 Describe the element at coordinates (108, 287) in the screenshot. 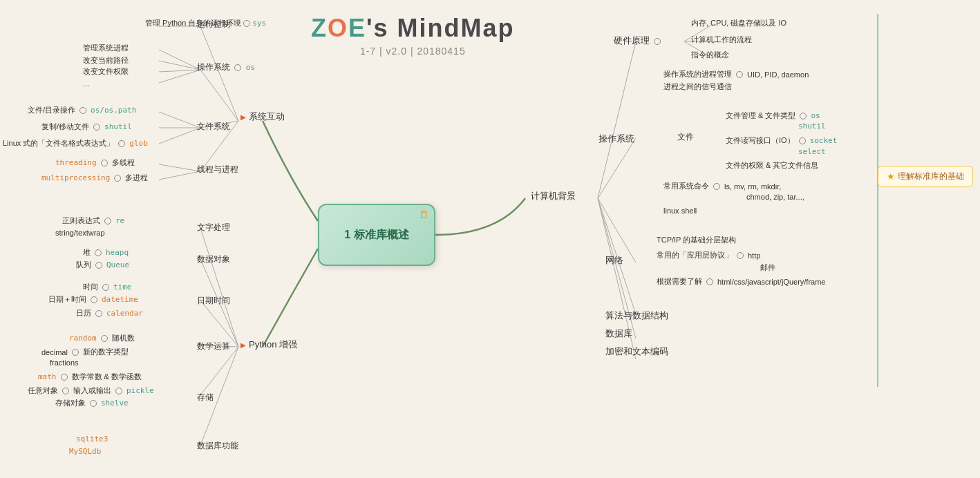

I see `time-item: 时间 time` at that location.